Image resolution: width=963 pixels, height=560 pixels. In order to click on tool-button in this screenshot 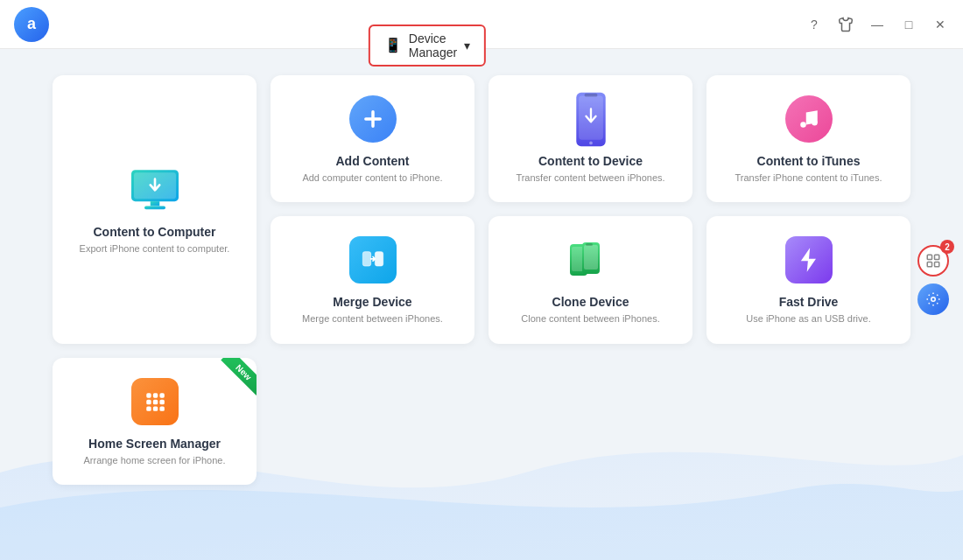, I will do `click(933, 299)`.